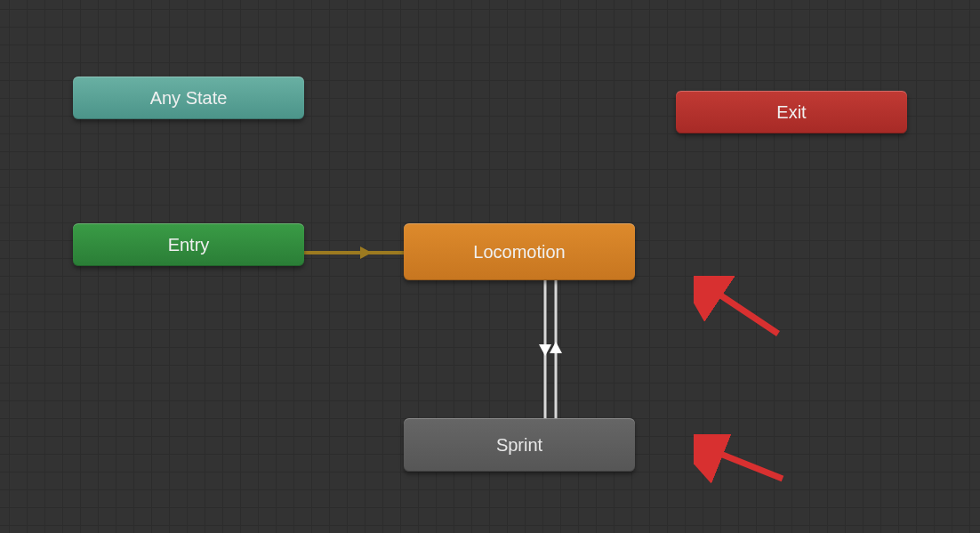 Image resolution: width=980 pixels, height=533 pixels. I want to click on node-label: Locomotion, so click(519, 253).